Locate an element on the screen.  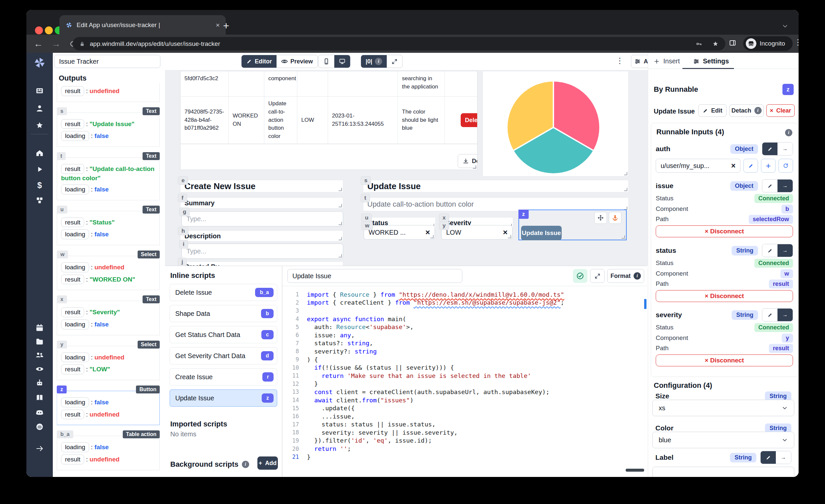
output-card-partial: result : undefined is located at coordinates (108, 92).